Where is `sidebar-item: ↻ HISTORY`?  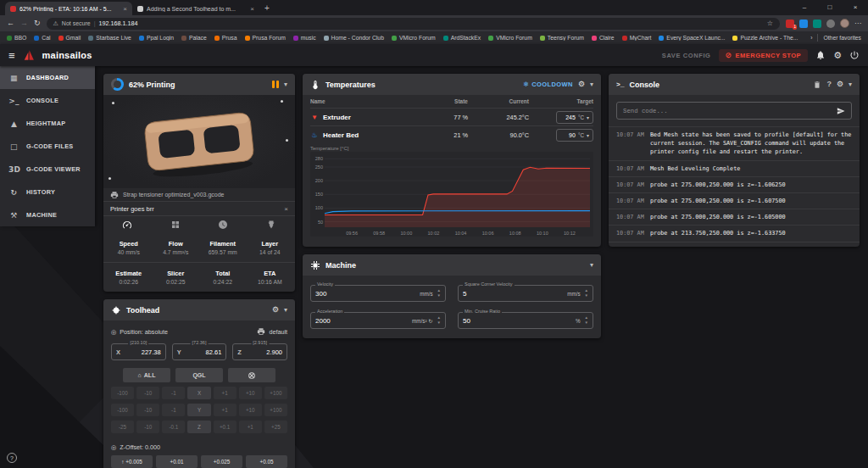
sidebar-item: ↻ HISTORY is located at coordinates (47, 192).